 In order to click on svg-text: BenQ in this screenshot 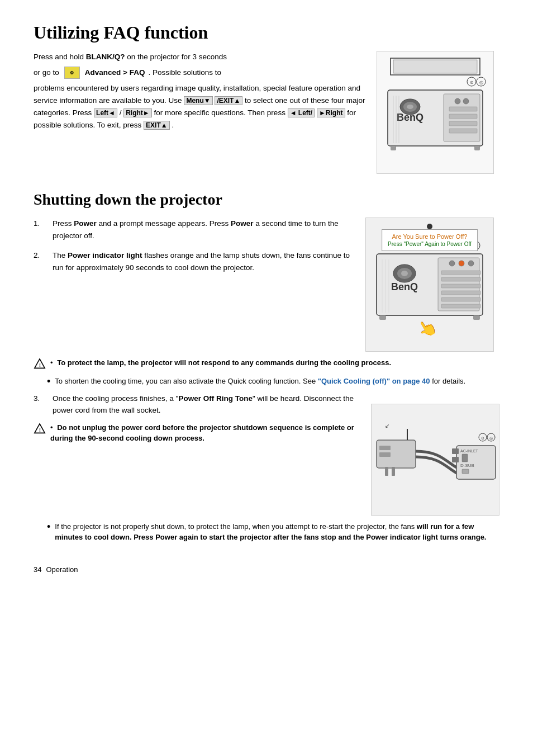, I will do `click(404, 287)`.